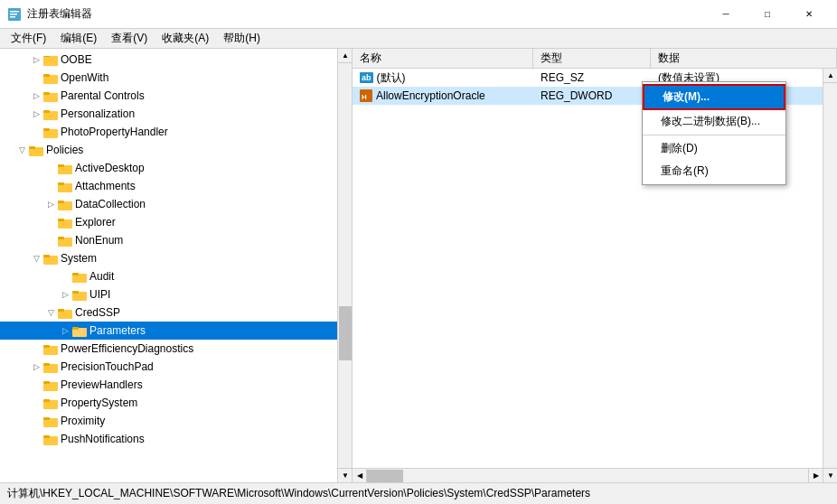  Describe the element at coordinates (830, 275) in the screenshot. I see `right-vscrollbar: ▲ ▼` at that location.